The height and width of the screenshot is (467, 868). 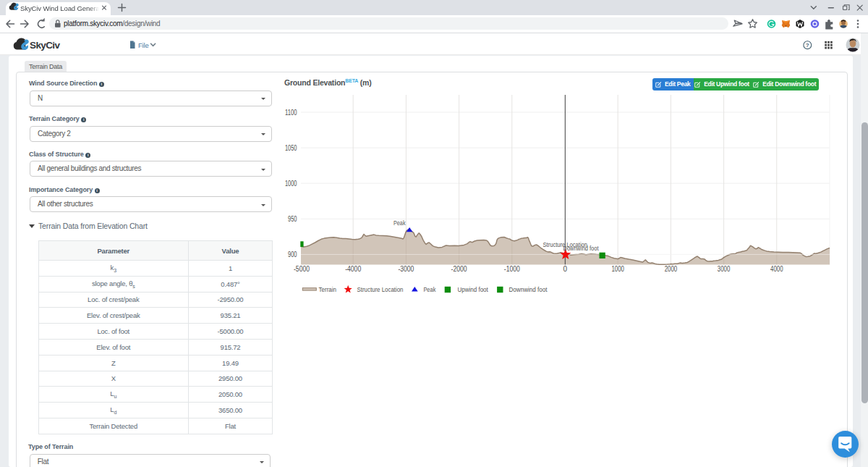 I want to click on svg-text: Upwind foot, so click(x=473, y=290).